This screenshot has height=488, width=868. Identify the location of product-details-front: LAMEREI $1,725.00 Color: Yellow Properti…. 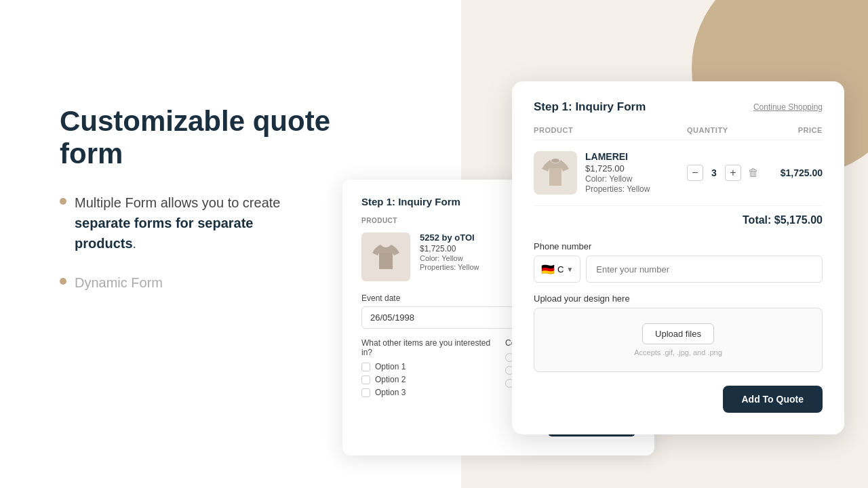
(617, 172).